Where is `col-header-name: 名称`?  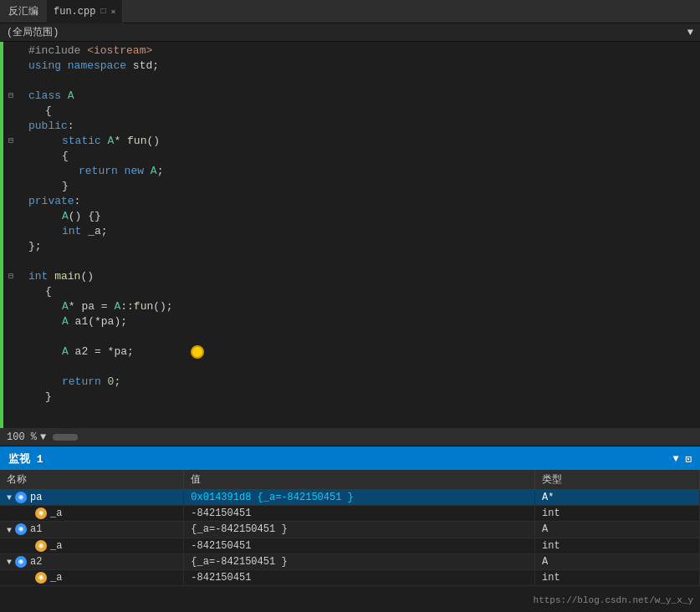
col-header-name: 名称 is located at coordinates (92, 480).